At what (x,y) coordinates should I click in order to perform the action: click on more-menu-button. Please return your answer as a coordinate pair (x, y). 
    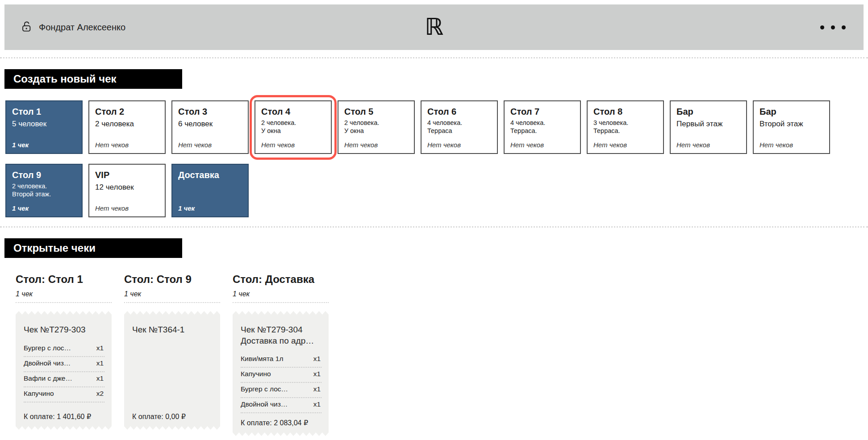
    Looking at the image, I should click on (833, 28).